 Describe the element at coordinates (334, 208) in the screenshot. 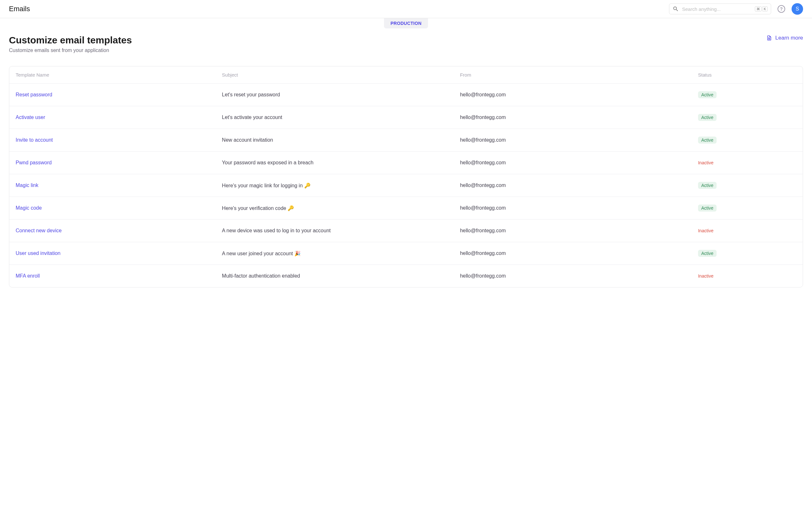

I see `template-subject: Here's your verification code 🔑` at that location.